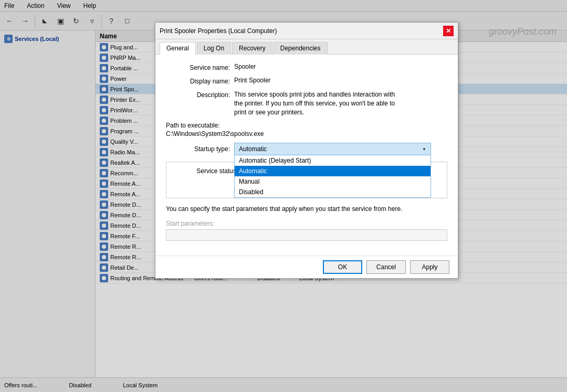  I want to click on cancel-button: Cancel, so click(386, 267).